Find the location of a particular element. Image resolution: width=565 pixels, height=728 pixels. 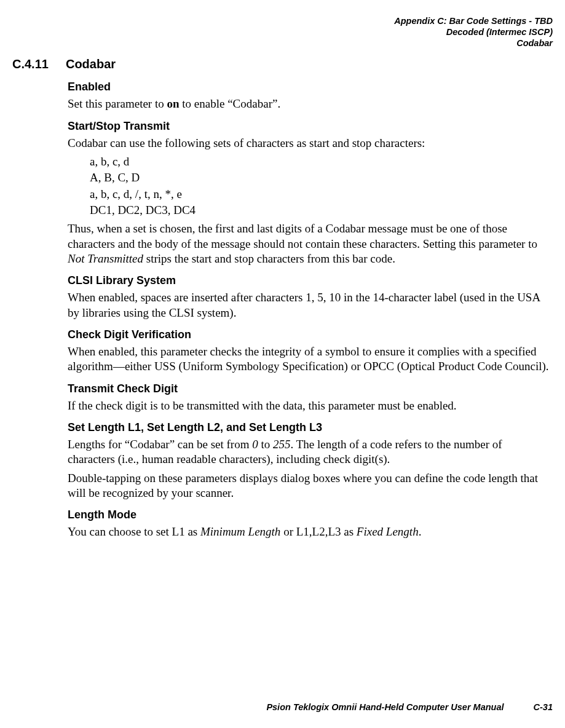

italic-text: Not Transmitted is located at coordinates (106, 258).